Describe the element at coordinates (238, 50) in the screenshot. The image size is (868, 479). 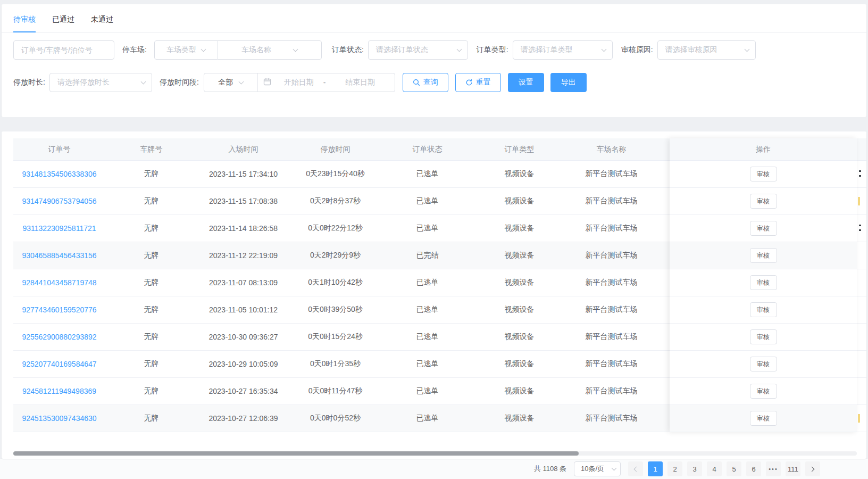
I see `parking-lot-group: 车场类型 车场名称` at that location.